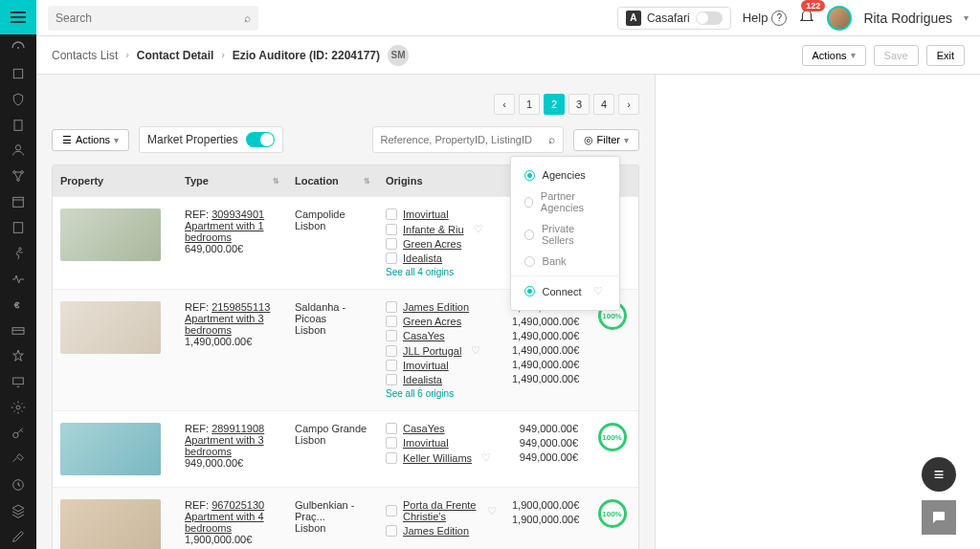 The height and width of the screenshot is (549, 980). Describe the element at coordinates (153, 18) in the screenshot. I see `global-search: ⌕` at that location.